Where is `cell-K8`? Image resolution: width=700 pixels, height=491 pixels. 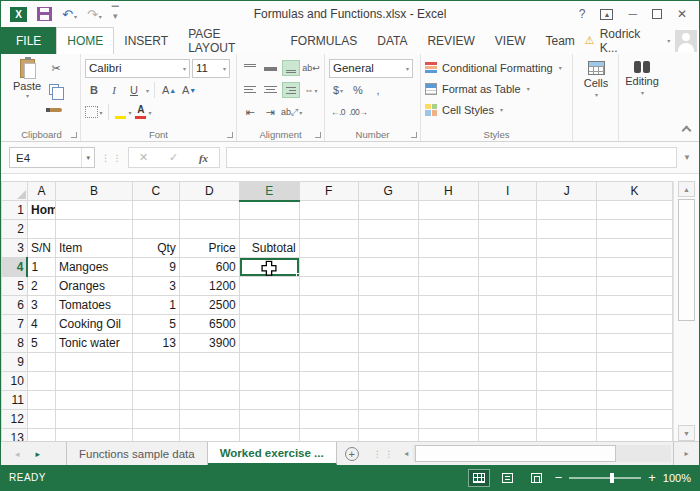 cell-K8 is located at coordinates (635, 344).